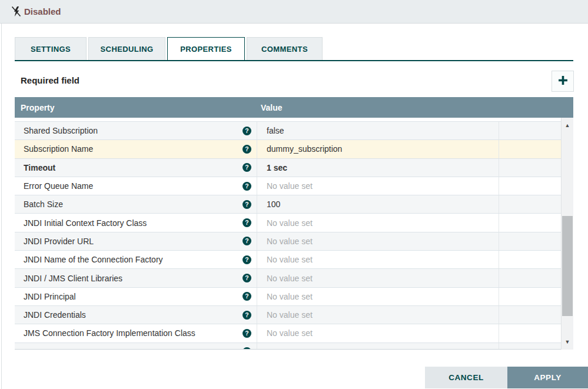 The image size is (588, 389). I want to click on table-row: JNDI Initial Context Factory Class?No va…, so click(288, 222).